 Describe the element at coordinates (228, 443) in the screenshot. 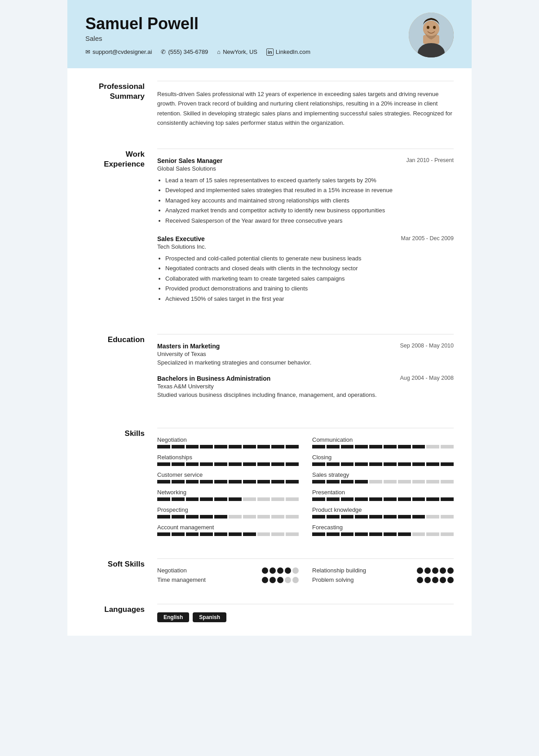

I see `skill-item: Negotiation` at that location.